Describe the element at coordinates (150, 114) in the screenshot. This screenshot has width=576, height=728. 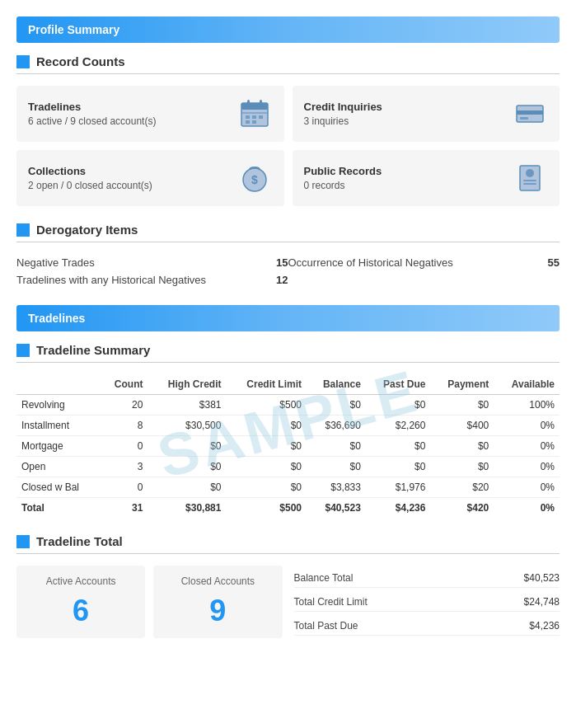
I see `tradelines-card: Tradelines 6 active / 9 closed account(s…` at that location.